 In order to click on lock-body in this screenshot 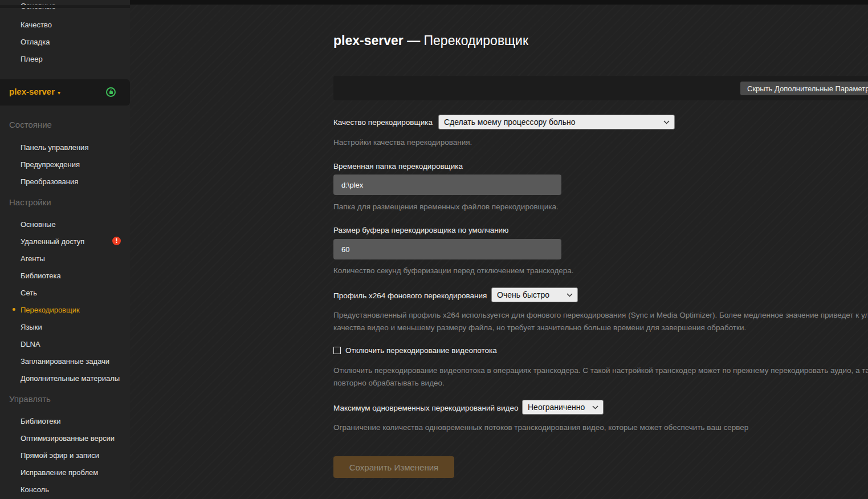, I will do `click(111, 92)`.